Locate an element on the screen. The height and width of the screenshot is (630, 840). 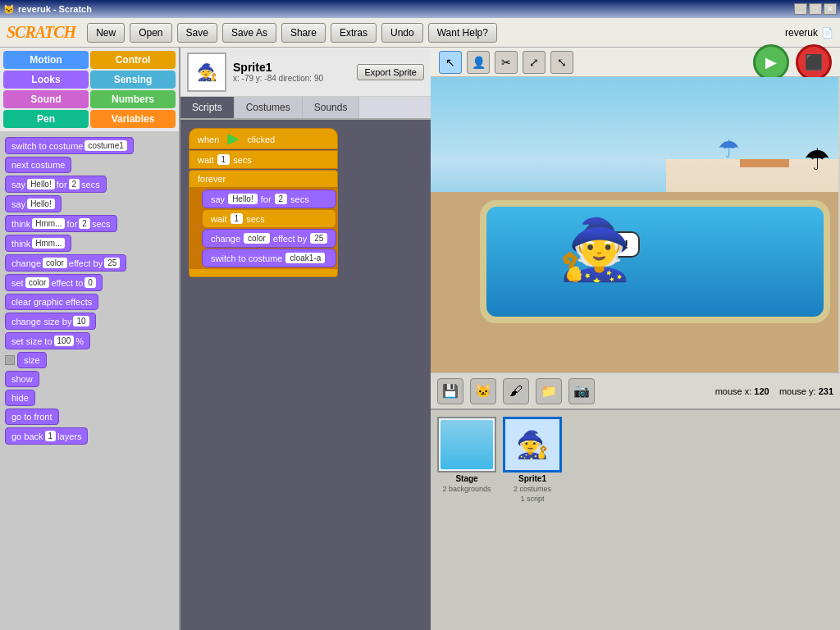
list-item: change size by 10 is located at coordinates (89, 322).